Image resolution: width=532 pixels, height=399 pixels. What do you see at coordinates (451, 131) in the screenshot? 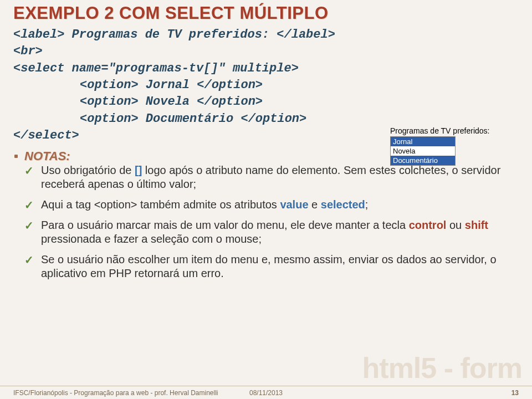
I see `widget-label: Programas de TV preferidos:` at bounding box center [451, 131].